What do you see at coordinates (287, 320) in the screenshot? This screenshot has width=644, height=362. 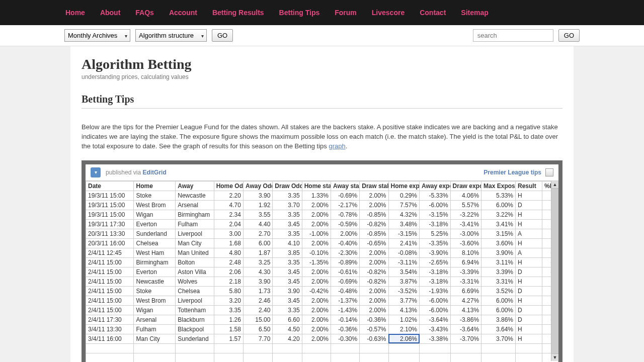 I see `cell: 6.60` at bounding box center [287, 320].